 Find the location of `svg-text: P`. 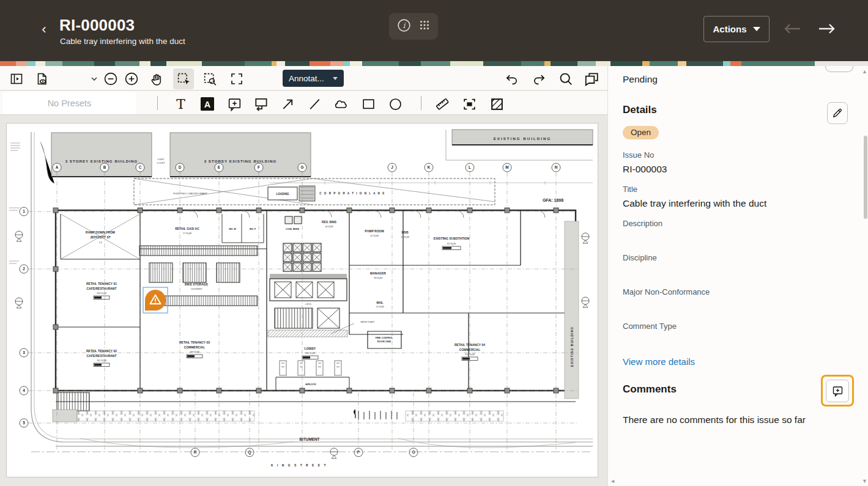

svg-text: P is located at coordinates (358, 452).